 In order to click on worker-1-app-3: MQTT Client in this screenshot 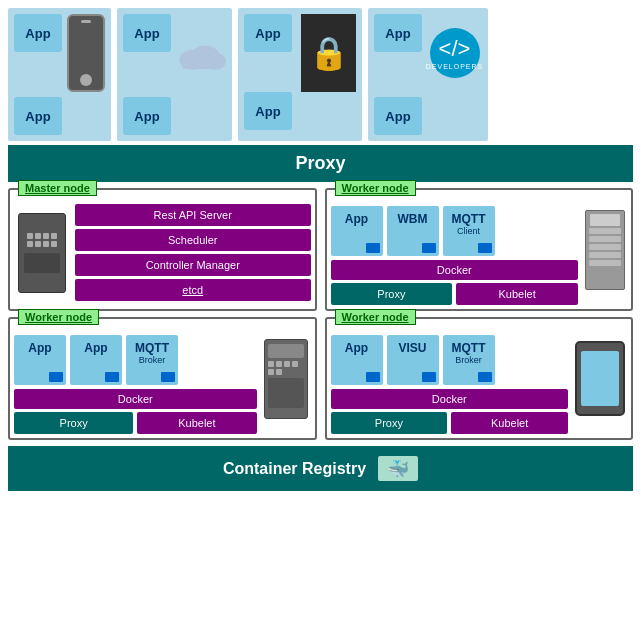, I will do `click(469, 231)`.